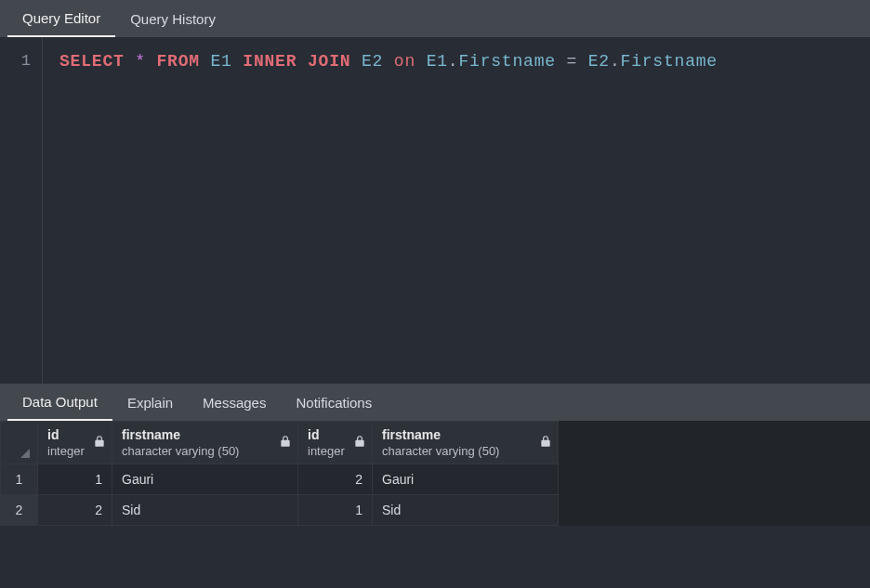 The image size is (870, 588). Describe the element at coordinates (25, 453) in the screenshot. I see `corner-triangle-icon` at that location.